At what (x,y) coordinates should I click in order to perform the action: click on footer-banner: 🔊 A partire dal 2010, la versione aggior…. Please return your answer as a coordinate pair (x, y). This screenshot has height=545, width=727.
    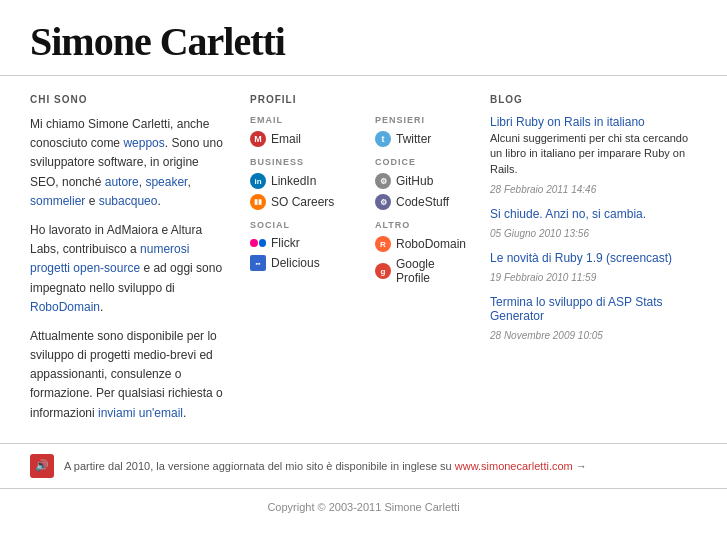
    Looking at the image, I should click on (364, 466).